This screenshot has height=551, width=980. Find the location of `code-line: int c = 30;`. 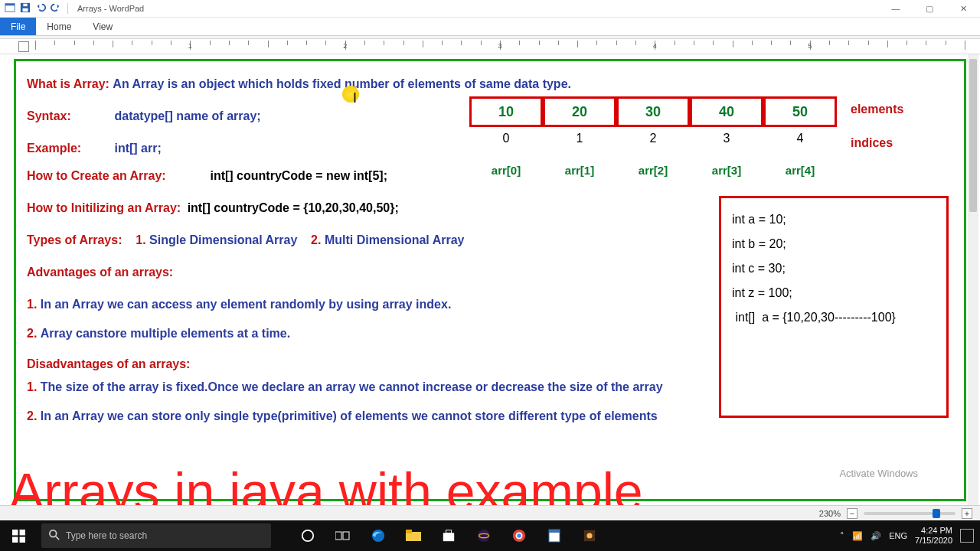

code-line: int c = 30; is located at coordinates (834, 269).